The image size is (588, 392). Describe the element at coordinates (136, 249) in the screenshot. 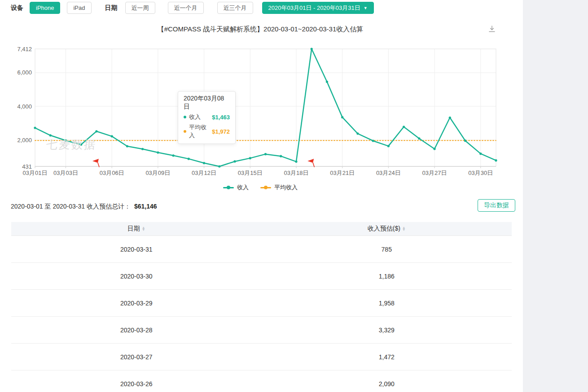

I see `cell-date: 2020-03-31` at that location.